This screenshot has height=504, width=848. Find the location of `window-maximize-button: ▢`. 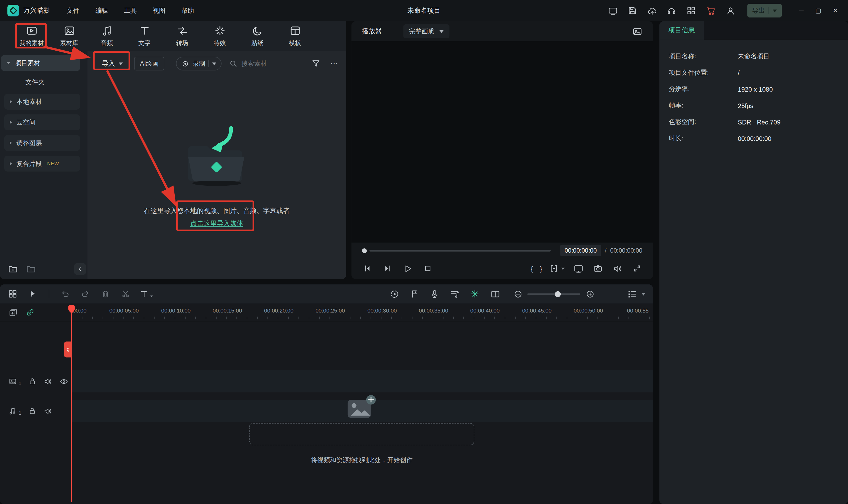

window-maximize-button: ▢ is located at coordinates (818, 11).